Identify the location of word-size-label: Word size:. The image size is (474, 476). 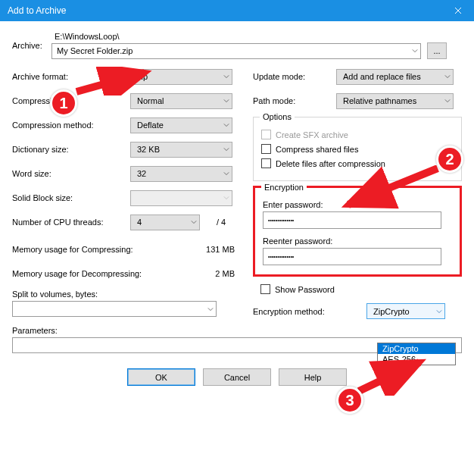
(71, 174).